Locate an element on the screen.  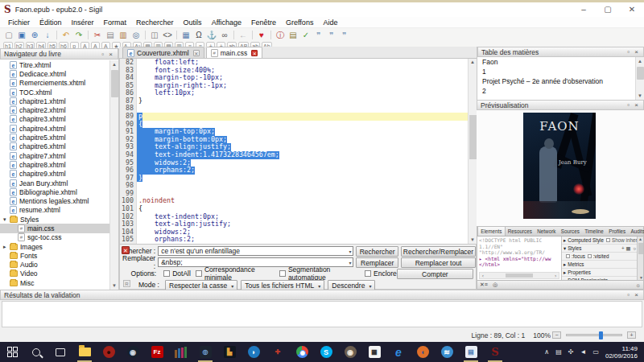
split-view-icon: ◫ is located at coordinates (155, 35).